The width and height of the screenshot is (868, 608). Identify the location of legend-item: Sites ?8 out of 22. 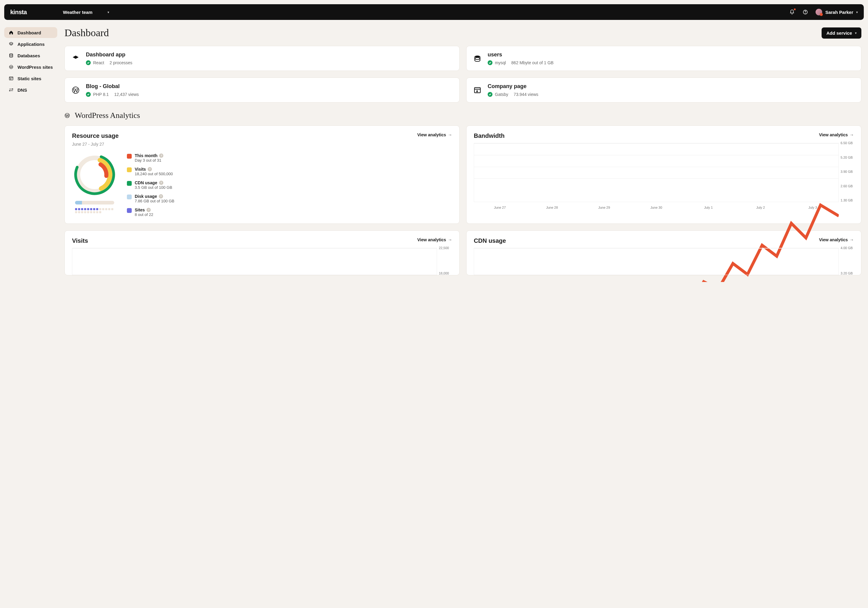
(151, 212).